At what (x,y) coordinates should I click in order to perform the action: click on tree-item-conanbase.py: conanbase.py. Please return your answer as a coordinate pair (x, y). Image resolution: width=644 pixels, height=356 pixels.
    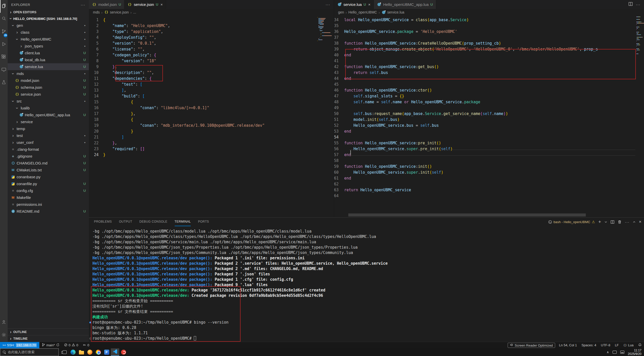
    Looking at the image, I should click on (48, 177).